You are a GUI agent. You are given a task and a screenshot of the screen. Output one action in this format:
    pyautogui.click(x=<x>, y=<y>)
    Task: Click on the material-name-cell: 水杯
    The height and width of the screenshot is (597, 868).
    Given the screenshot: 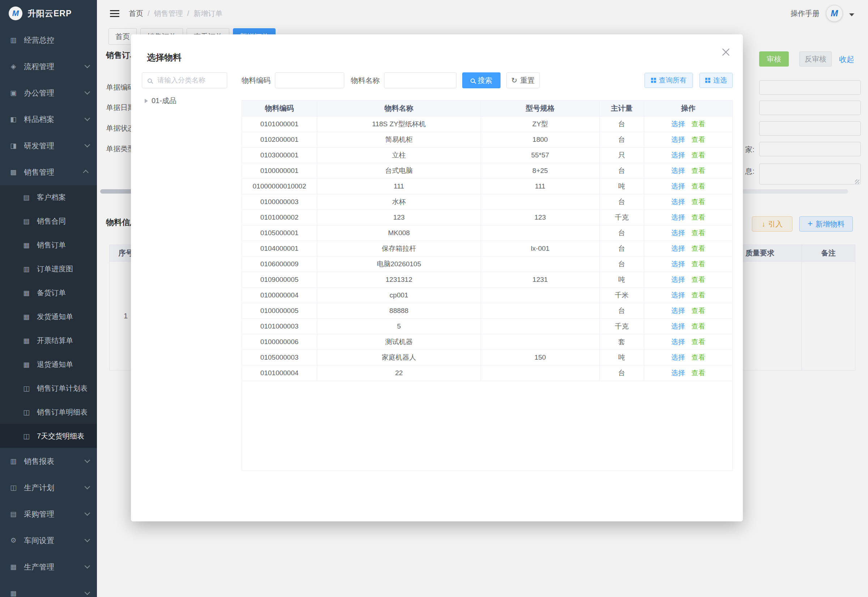 What is the action you would take?
    pyautogui.click(x=399, y=202)
    